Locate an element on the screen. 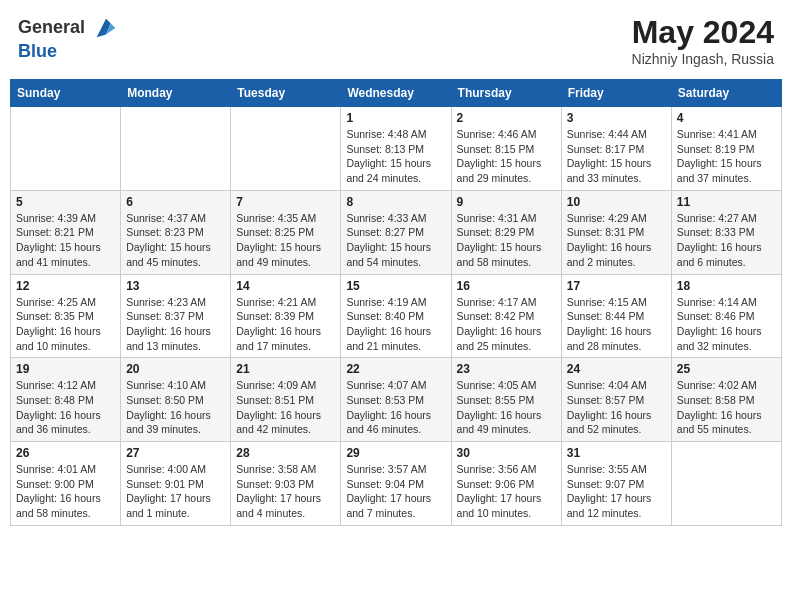 Image resolution: width=792 pixels, height=612 pixels. calendar-cell: 18Sunrise: 4:14 AMSunset: 8:46 PMDayligh… is located at coordinates (726, 316).